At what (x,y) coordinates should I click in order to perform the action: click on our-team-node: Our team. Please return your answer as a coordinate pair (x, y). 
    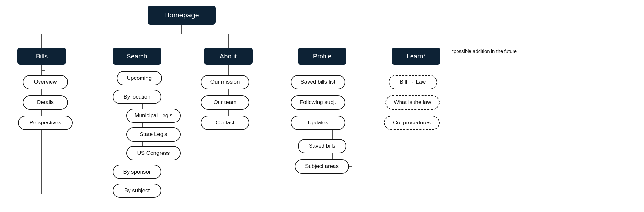
    Looking at the image, I should click on (225, 102).